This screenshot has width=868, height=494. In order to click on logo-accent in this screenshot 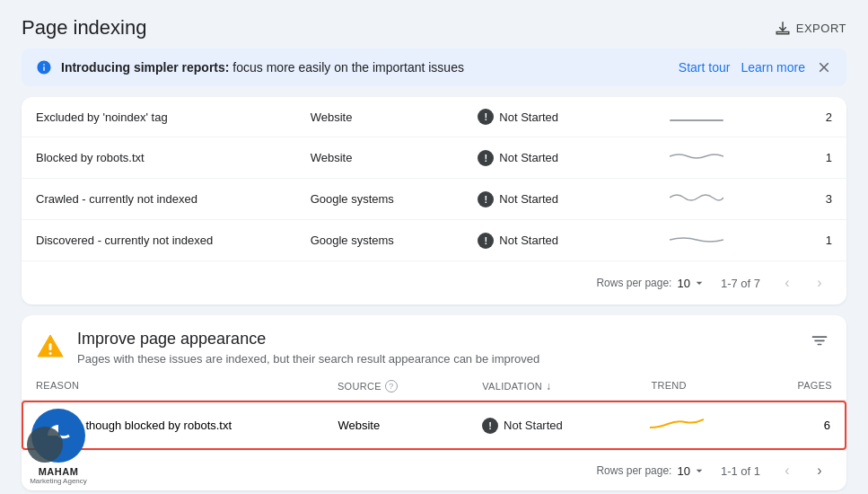, I will do `click(45, 445)`.